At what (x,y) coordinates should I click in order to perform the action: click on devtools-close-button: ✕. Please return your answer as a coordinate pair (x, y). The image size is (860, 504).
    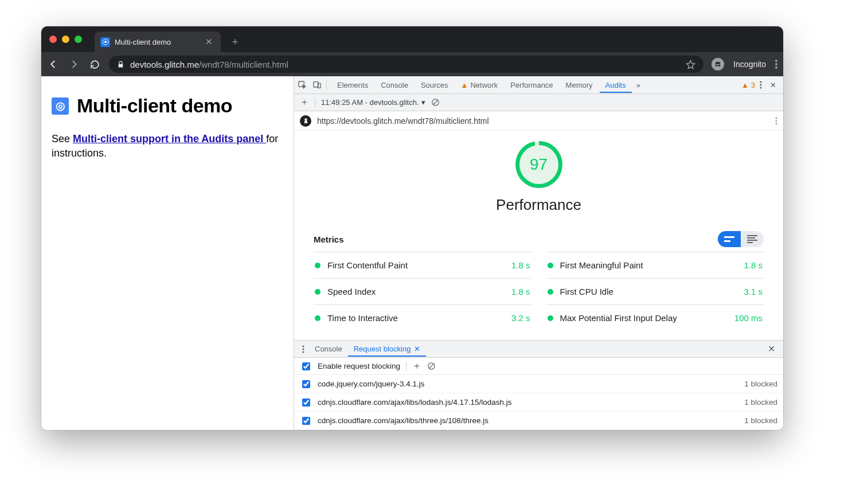
    Looking at the image, I should click on (773, 85).